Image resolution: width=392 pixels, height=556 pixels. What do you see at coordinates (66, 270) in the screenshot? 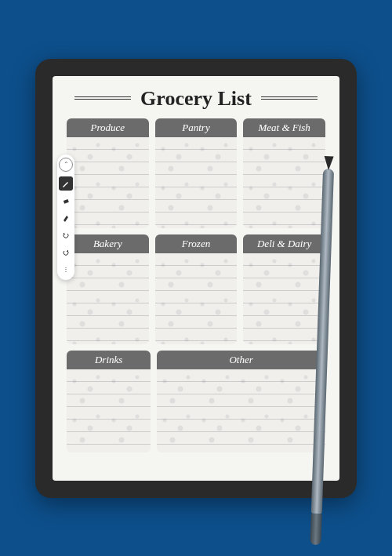
I see `more-tool: ⋮` at bounding box center [66, 270].